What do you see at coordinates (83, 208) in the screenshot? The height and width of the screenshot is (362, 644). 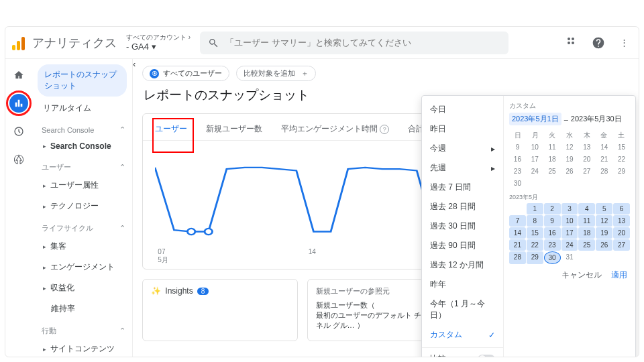 I see `sidebar: レポートのスナップショット リアルタイム Search Console⌃ ▸Se…` at bounding box center [83, 208].